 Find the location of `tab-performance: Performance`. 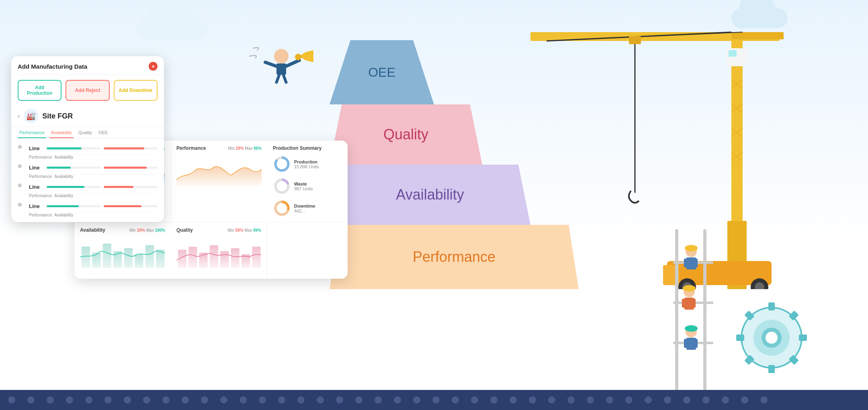

tab-performance: Performance is located at coordinates (32, 133).